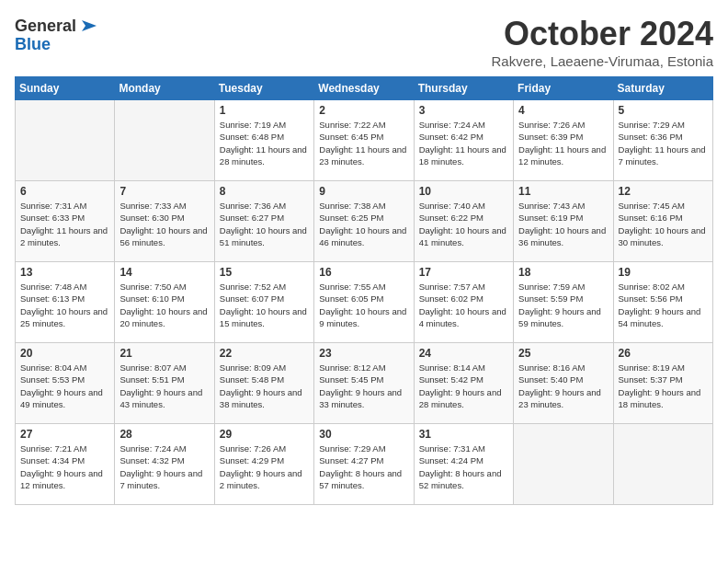  What do you see at coordinates (463, 353) in the screenshot?
I see `day-number: 24` at bounding box center [463, 353].